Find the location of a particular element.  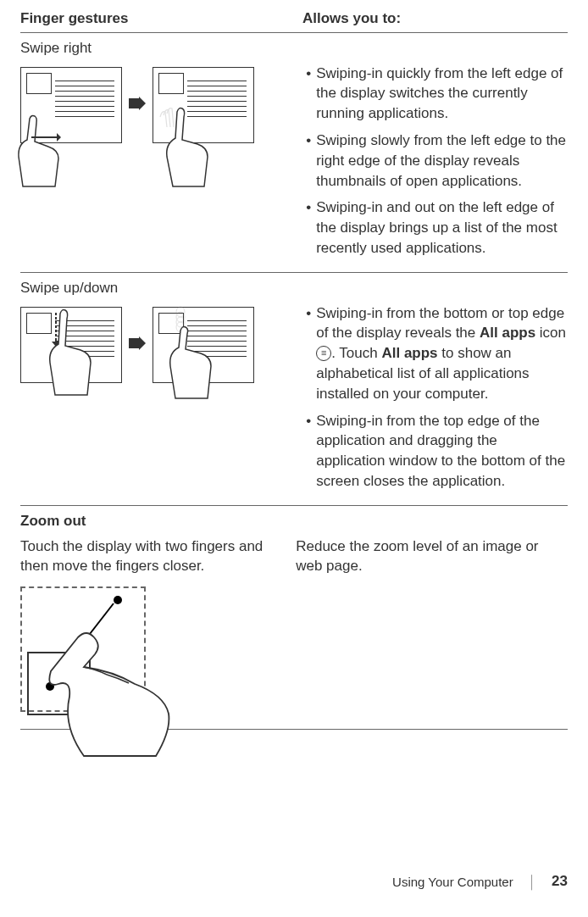

zoom-out-illustration is located at coordinates (90, 654).